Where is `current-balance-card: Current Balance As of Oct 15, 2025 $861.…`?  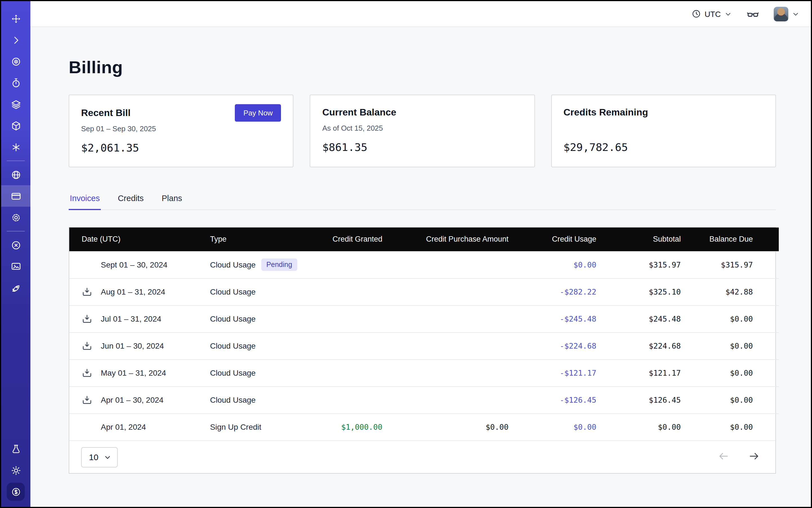 current-balance-card: Current Balance As of Oct 15, 2025 $861.… is located at coordinates (423, 131).